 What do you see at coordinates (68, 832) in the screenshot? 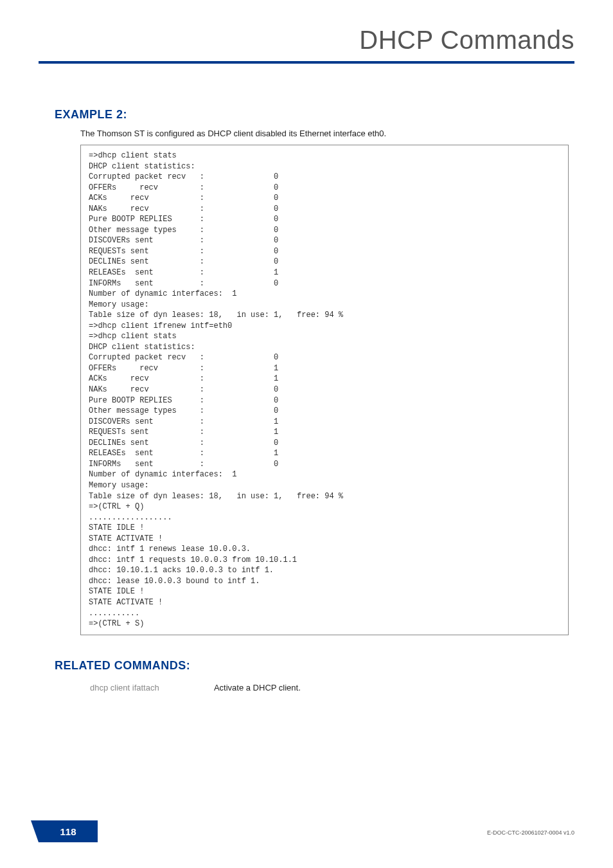
I see `page-number: 118` at bounding box center [68, 832].